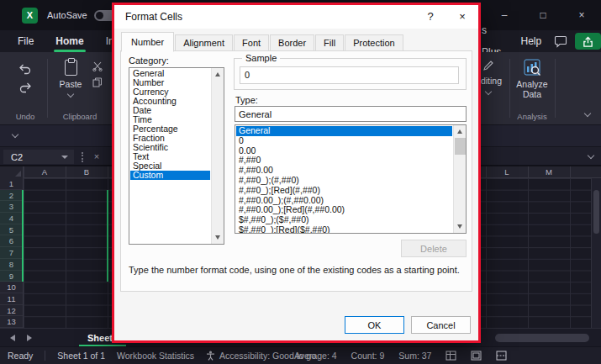  What do you see at coordinates (531, 84) in the screenshot?
I see `analyze-data-label-1: Analyze` at bounding box center [531, 84].